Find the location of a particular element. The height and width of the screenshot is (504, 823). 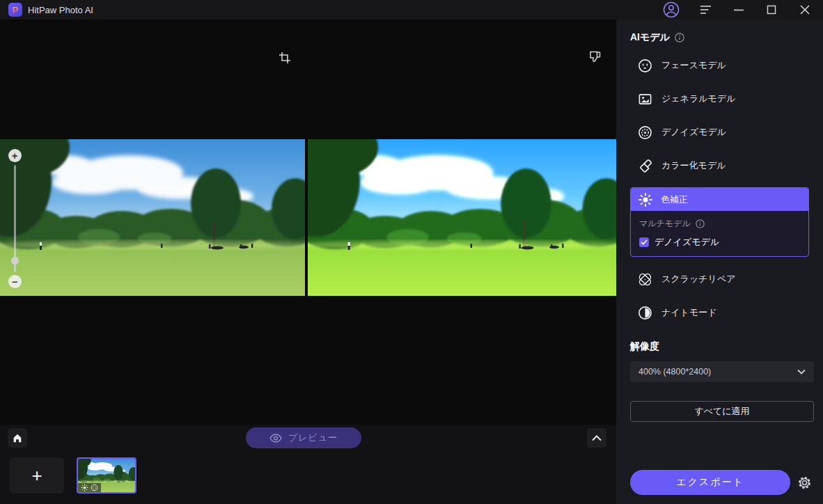

model-item-night-mode: ナイトモード is located at coordinates (720, 313).